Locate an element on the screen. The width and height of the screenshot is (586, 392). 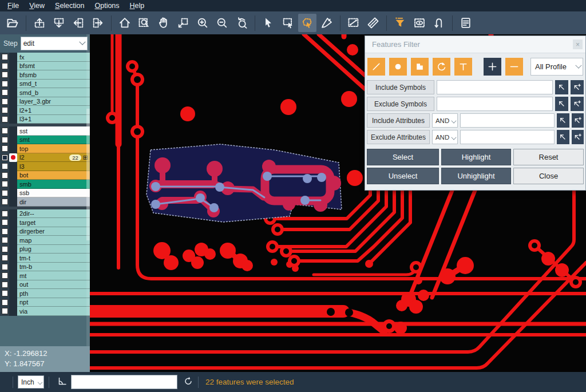
menu-help: Help is located at coordinates (137, 6).